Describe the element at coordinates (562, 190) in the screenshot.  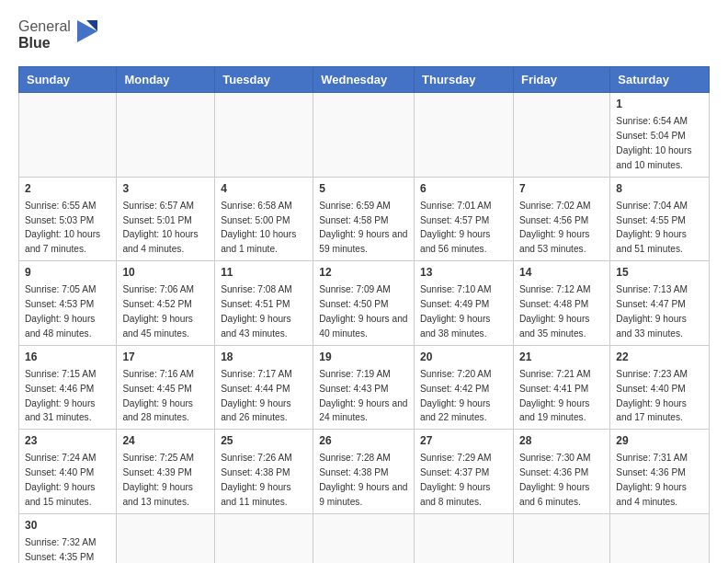
I see `day-number: 7` at that location.